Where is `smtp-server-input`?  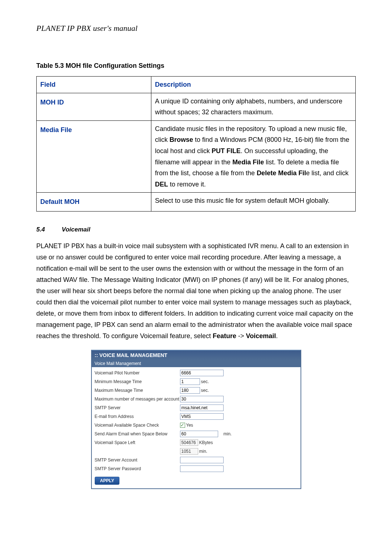 smtp-server-input is located at coordinates (202, 408).